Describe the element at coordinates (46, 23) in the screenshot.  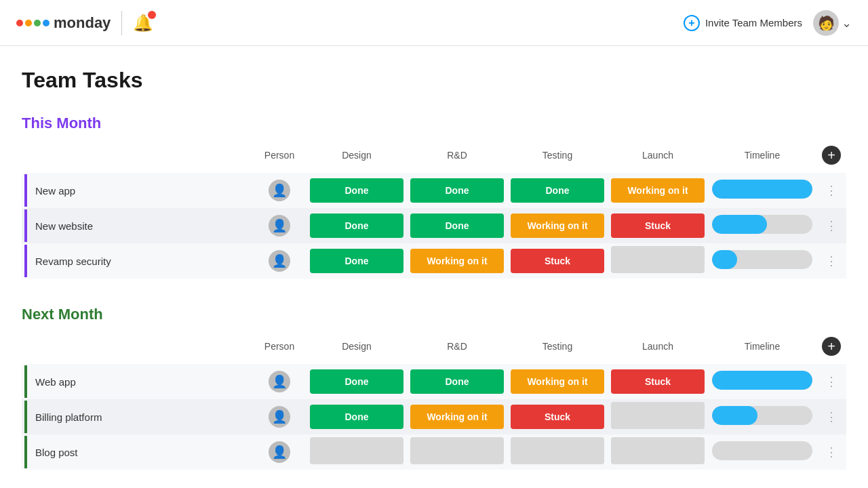
I see `logo-dot-blue` at that location.